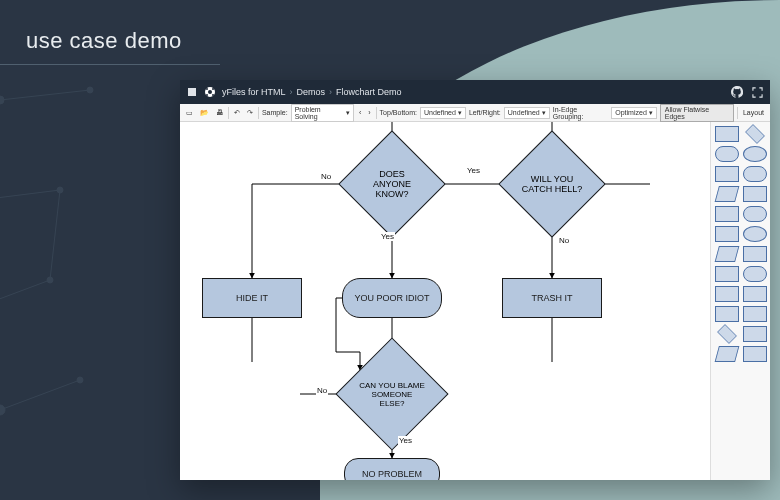 This screenshot has height=500, width=780. Describe the element at coordinates (727, 314) in the screenshot. I see `palette-shape-merge` at that location.